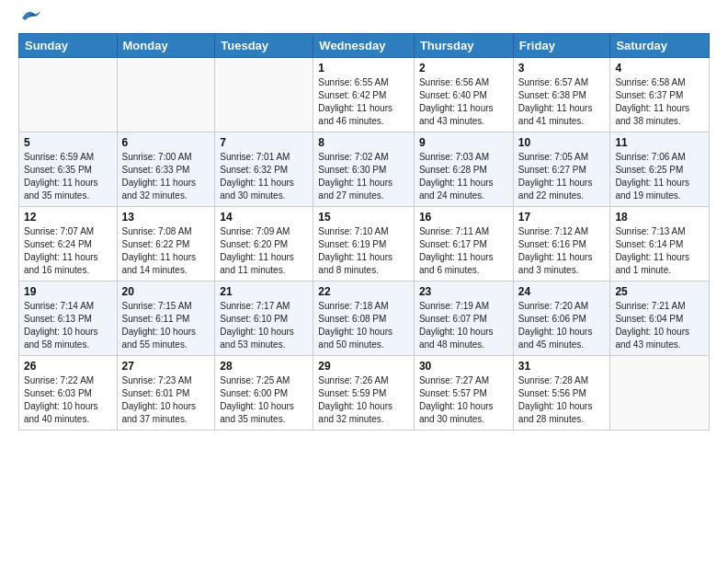  Describe the element at coordinates (660, 251) in the screenshot. I see `day-info: Sunrise: 7:13 AM Sunset: 6:14 PM Dayligh…` at that location.